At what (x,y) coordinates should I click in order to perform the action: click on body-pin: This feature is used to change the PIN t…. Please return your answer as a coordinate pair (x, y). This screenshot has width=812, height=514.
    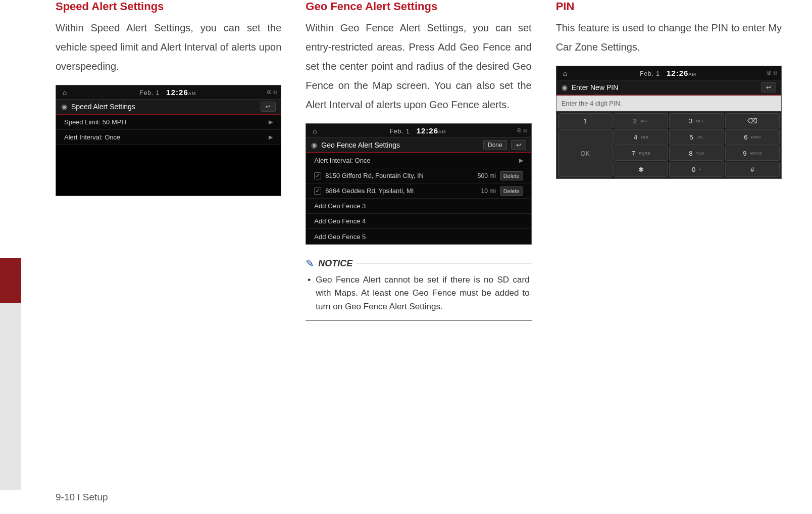
    Looking at the image, I should click on (669, 37).